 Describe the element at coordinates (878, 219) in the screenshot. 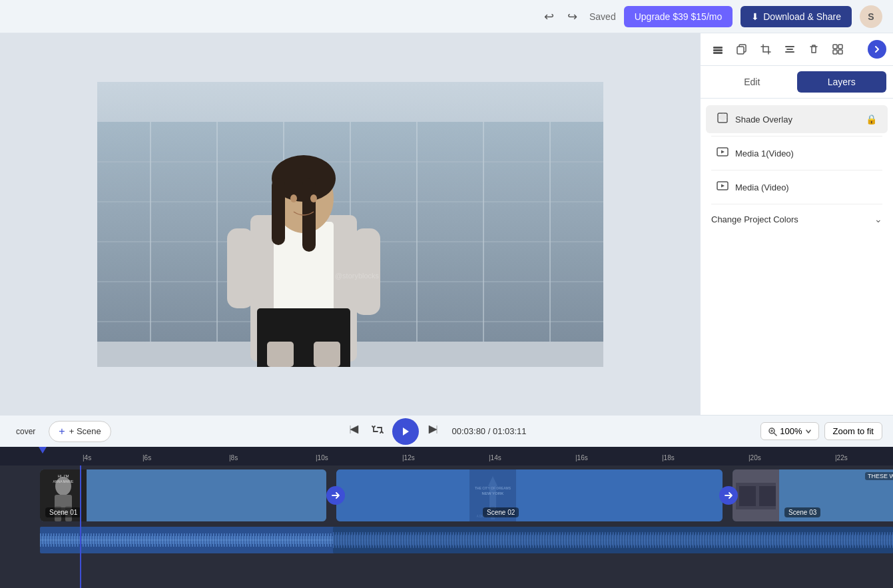

I see `cpc-chevron-icon: ⌄` at that location.